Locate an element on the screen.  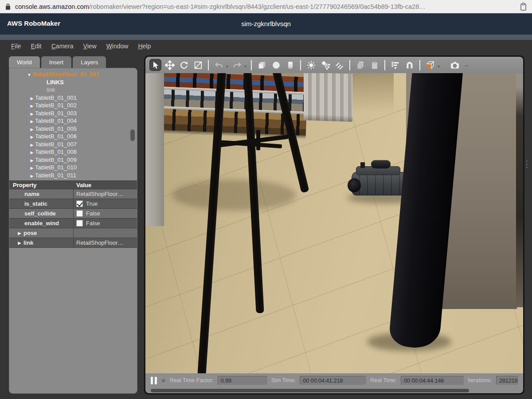
sim-time-label: Sim Time: is located at coordinates (284, 380).